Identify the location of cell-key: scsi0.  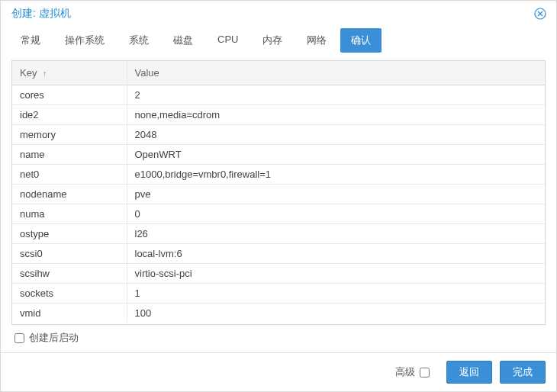
(69, 254).